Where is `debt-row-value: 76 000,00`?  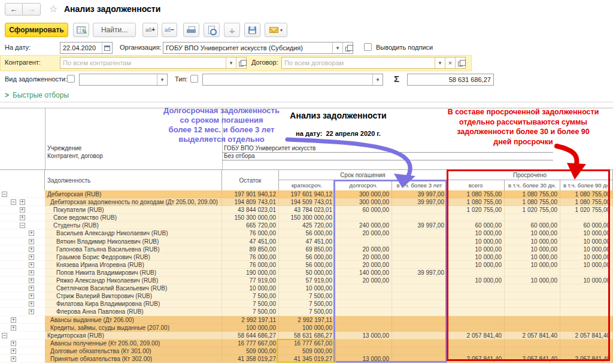
debt-row-value: 76 000,00 is located at coordinates (250, 233).